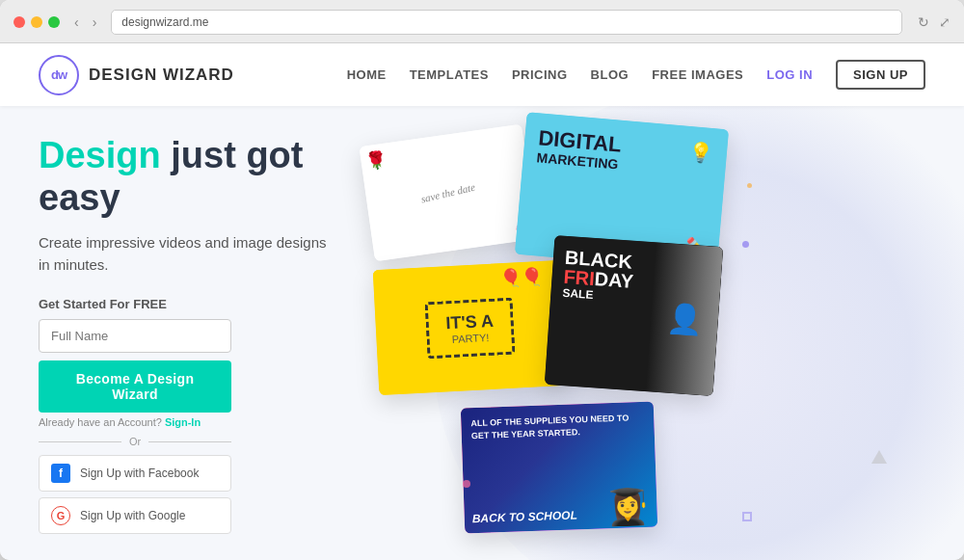 This screenshot has width=964, height=560. Describe the element at coordinates (135, 387) in the screenshot. I see `cta-button: Become A Design Wizard` at that location.